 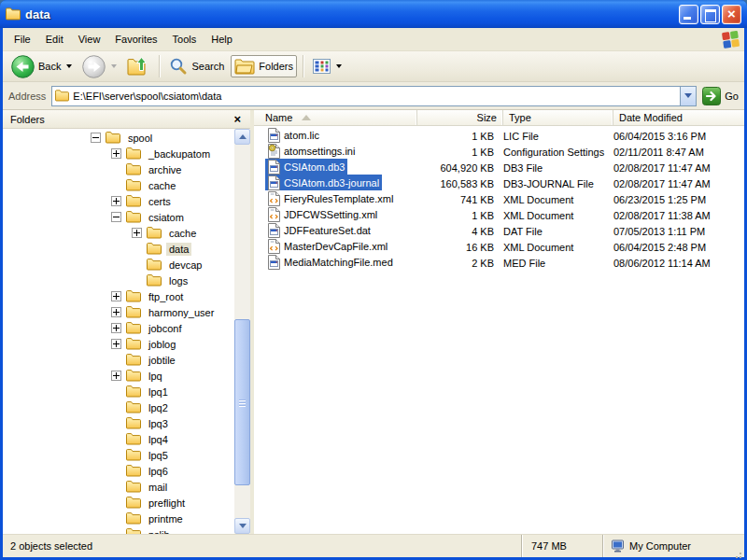 What do you see at coordinates (54, 39) in the screenshot?
I see `menu-edit: Edit` at bounding box center [54, 39].